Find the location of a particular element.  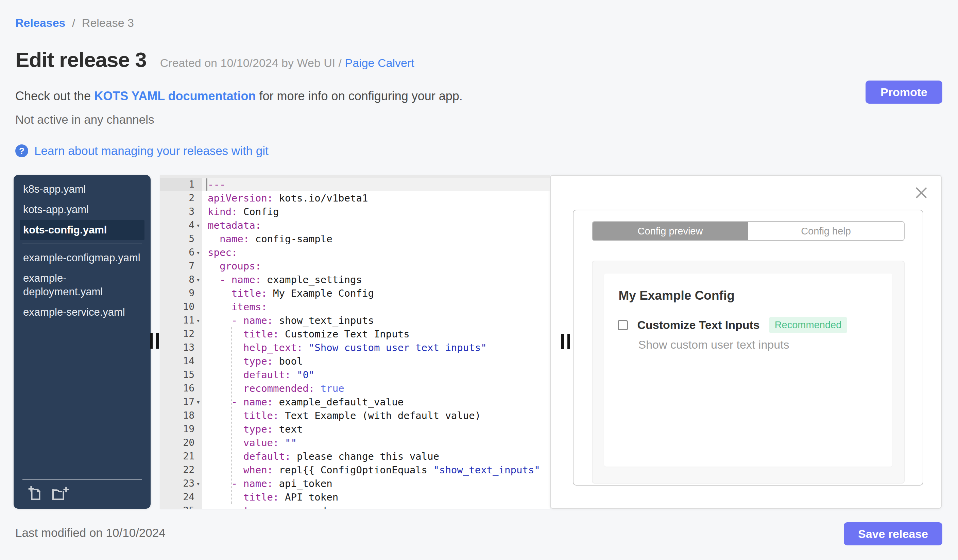

code-text: - name: show_text_inputs is located at coordinates (376, 321).